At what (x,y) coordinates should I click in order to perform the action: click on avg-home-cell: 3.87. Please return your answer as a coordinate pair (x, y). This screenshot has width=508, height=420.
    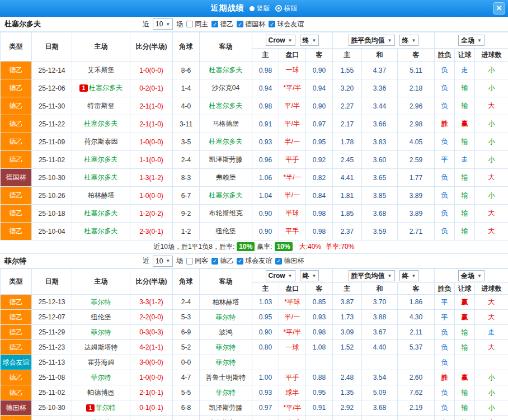
    Looking at the image, I should click on (347, 302).